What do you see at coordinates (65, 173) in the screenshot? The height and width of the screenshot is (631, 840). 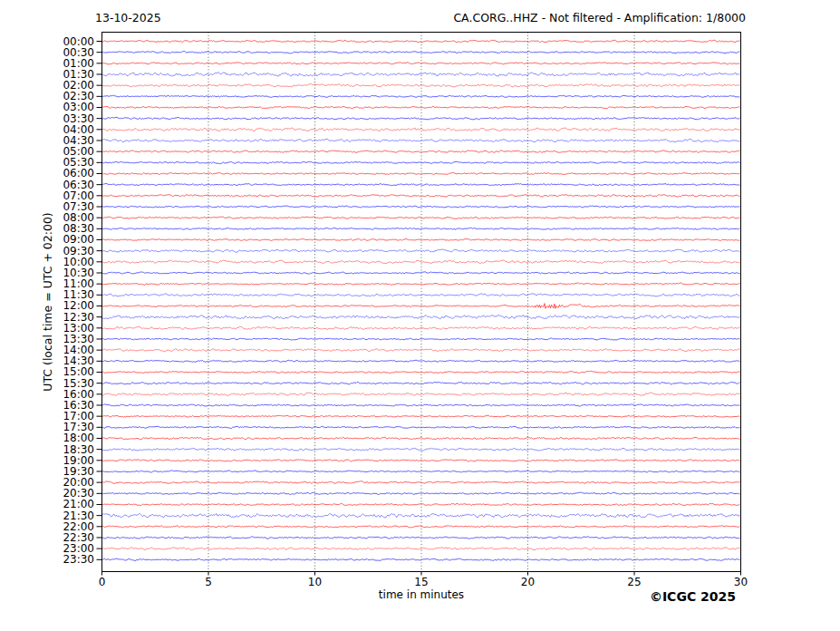 I see `y-tick-label: 06:00` at bounding box center [65, 173].